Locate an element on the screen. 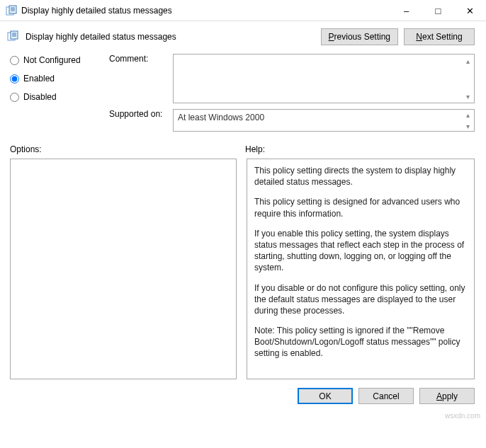  titlebar: Display highly detailed status messages … is located at coordinates (243, 11).